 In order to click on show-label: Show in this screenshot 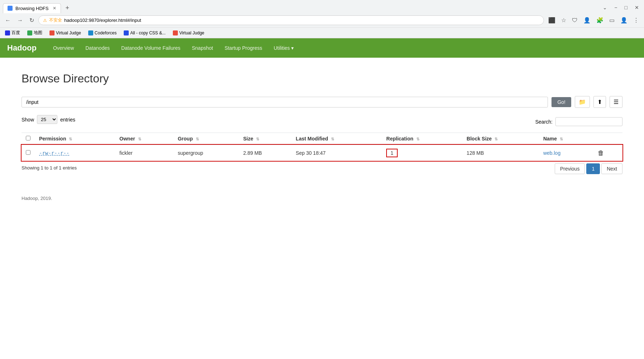, I will do `click(28, 120)`.